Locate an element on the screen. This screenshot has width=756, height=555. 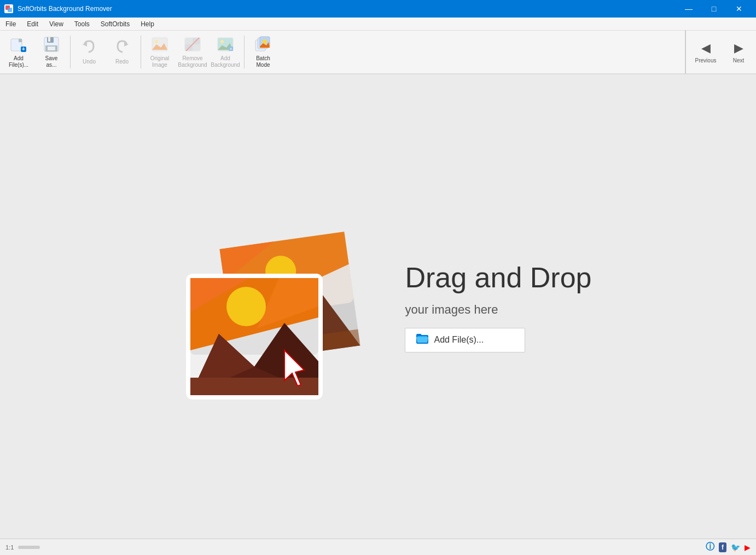
close-button: ✕ is located at coordinates (739, 9).